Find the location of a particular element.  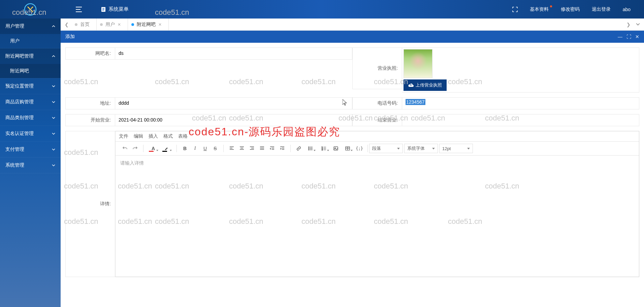

editor-toolbar: A B I U S is located at coordinates (377, 149).